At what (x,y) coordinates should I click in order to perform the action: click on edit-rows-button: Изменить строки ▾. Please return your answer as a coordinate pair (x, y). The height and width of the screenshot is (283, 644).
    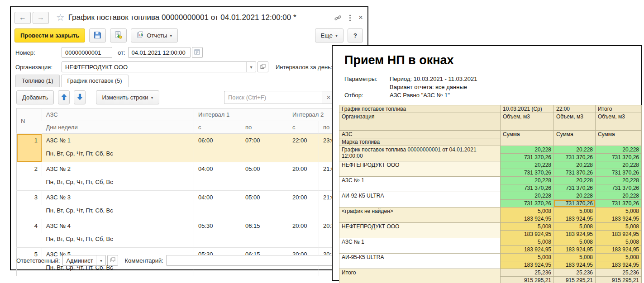
    Looking at the image, I should click on (128, 98).